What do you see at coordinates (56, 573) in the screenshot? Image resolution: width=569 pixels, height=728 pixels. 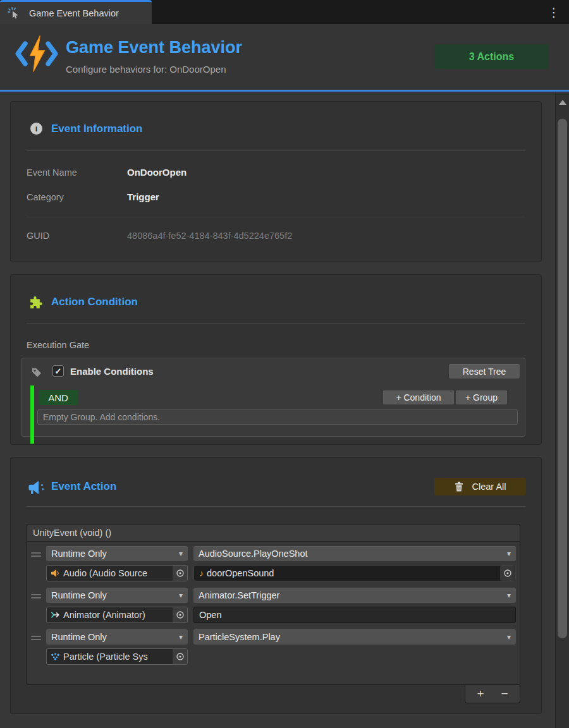 I see `audio-source-icon` at bounding box center [56, 573].